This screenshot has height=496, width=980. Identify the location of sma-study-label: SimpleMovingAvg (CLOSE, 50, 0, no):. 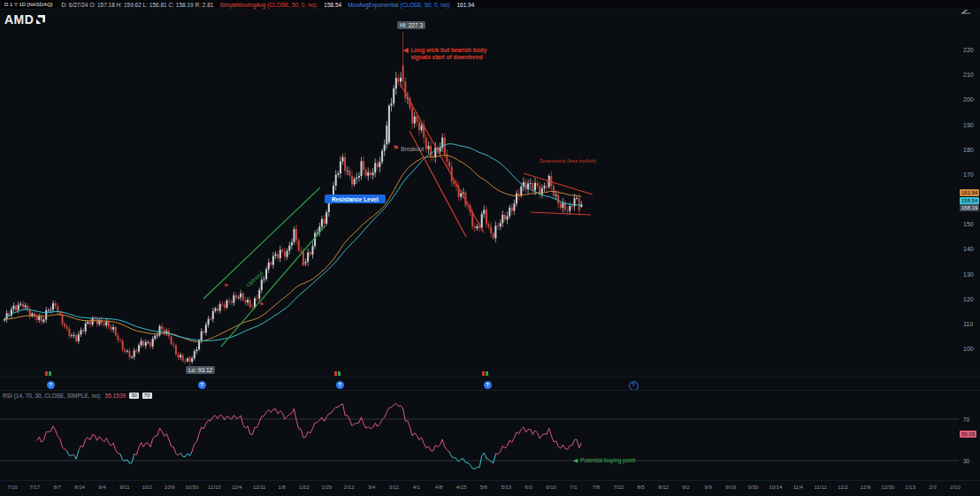
(269, 5).